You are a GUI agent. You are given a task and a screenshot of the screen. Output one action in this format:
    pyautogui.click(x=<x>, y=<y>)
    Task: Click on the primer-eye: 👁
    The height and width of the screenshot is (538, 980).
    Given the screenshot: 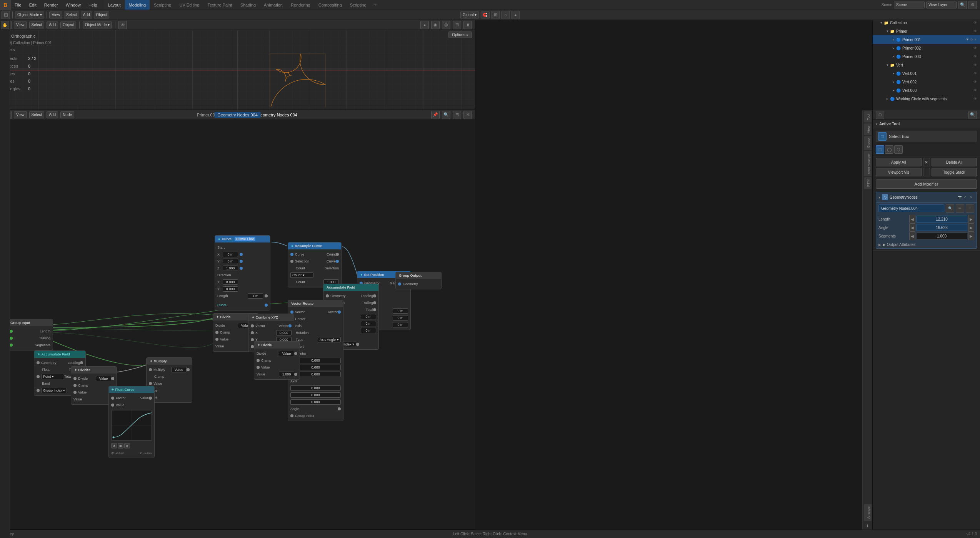 What is the action you would take?
    pyautogui.click(x=975, y=31)
    